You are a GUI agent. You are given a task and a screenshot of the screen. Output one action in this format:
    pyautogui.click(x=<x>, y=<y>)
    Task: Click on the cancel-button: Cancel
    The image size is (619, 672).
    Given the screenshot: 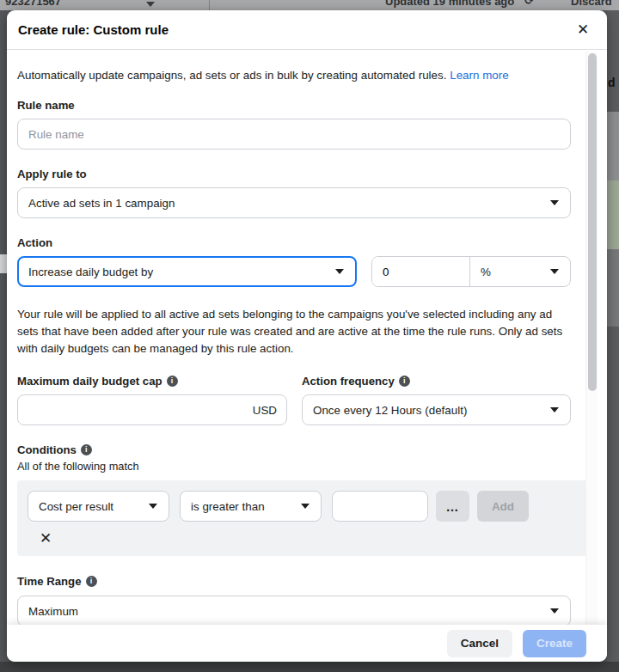 What is the action you would take?
    pyautogui.click(x=480, y=644)
    